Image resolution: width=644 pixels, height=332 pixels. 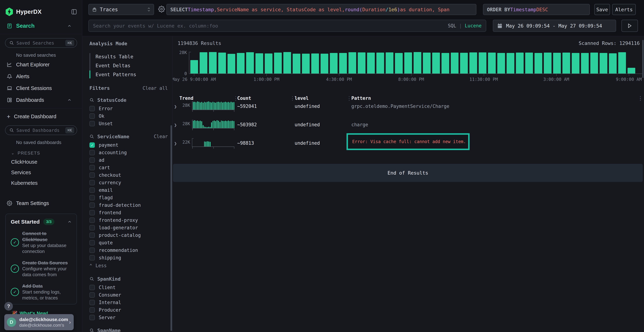 I want to click on help-button: ?, so click(x=8, y=306).